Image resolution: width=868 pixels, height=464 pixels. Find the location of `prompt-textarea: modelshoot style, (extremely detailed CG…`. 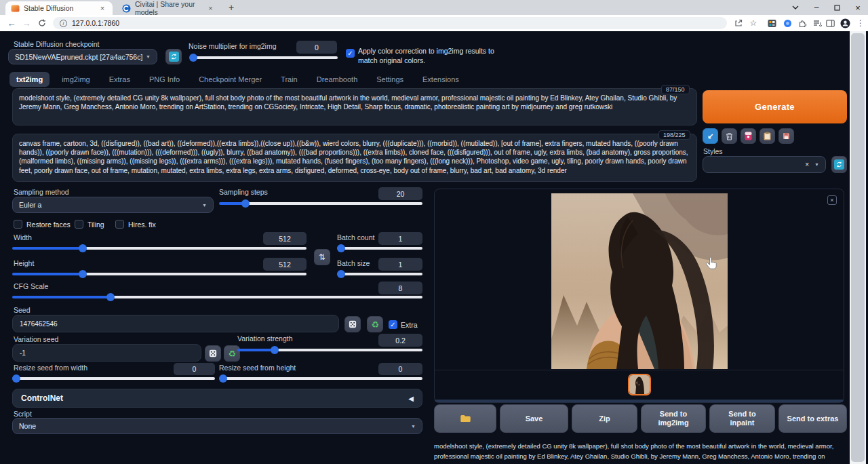

prompt-textarea: modelshoot style, (extremely detailed CG… is located at coordinates (355, 107).